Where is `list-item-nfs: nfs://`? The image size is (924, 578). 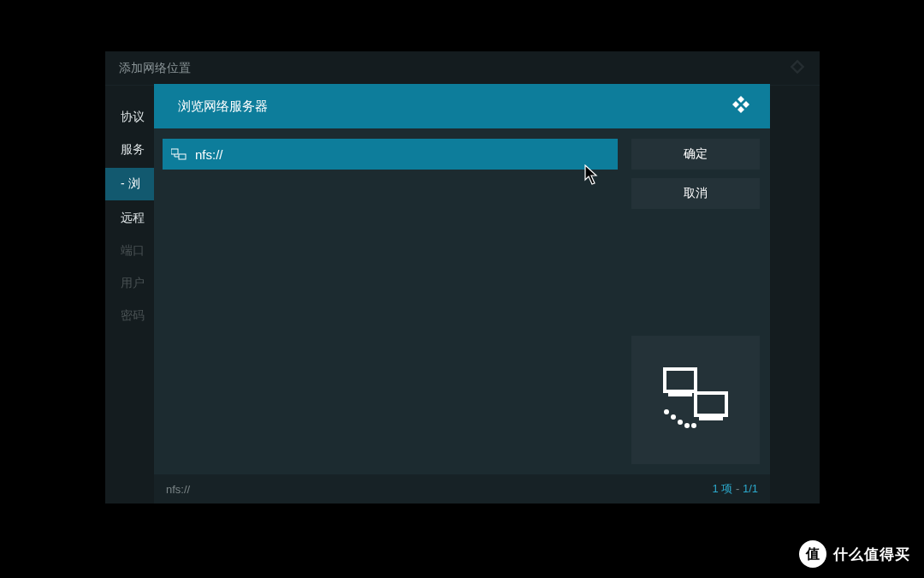
list-item-nfs: nfs:// is located at coordinates (390, 154).